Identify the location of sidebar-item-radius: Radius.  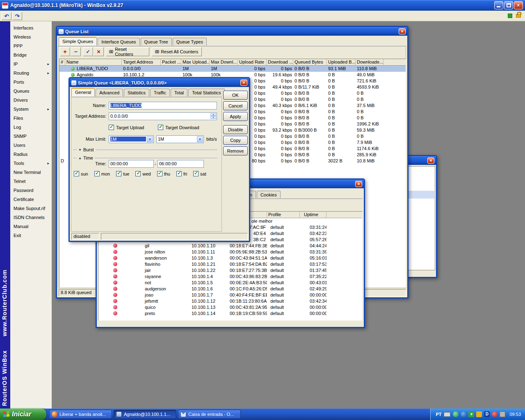
(31, 154).